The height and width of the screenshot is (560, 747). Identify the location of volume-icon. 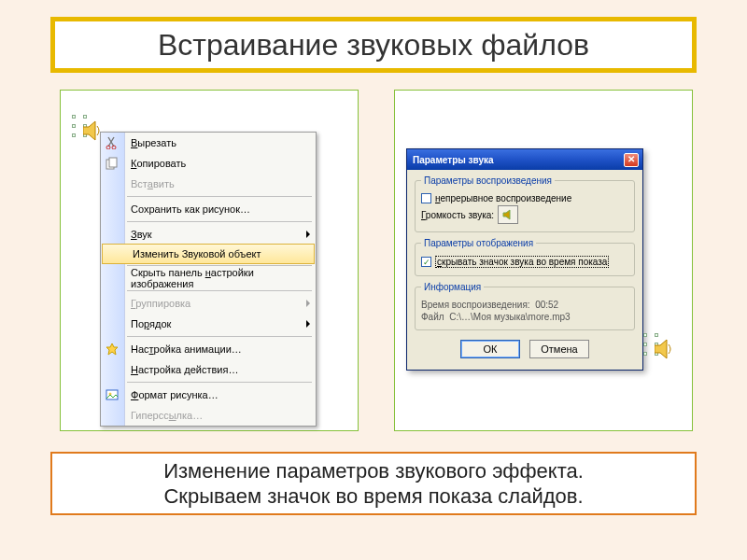
(508, 215).